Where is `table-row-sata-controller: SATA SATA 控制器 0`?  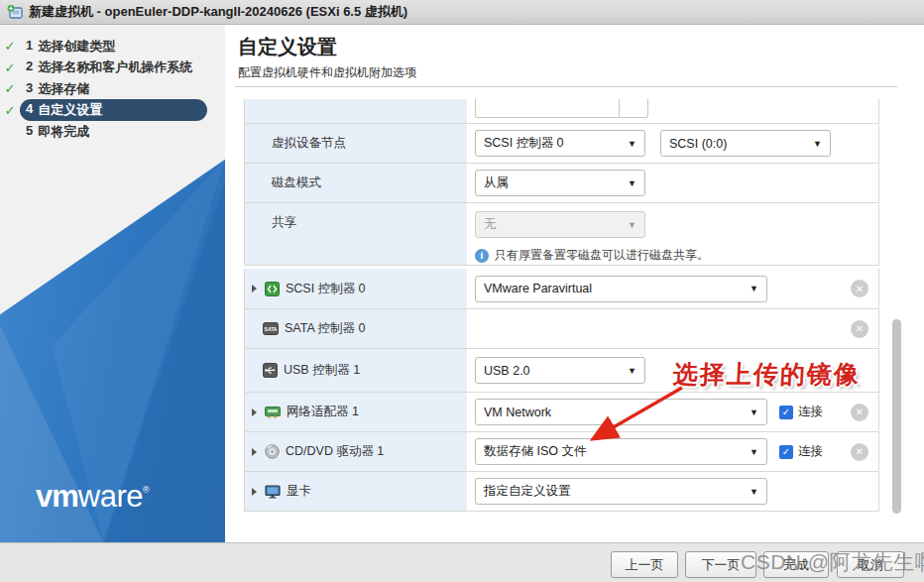 table-row-sata-controller: SATA SATA 控制器 0 is located at coordinates (561, 329).